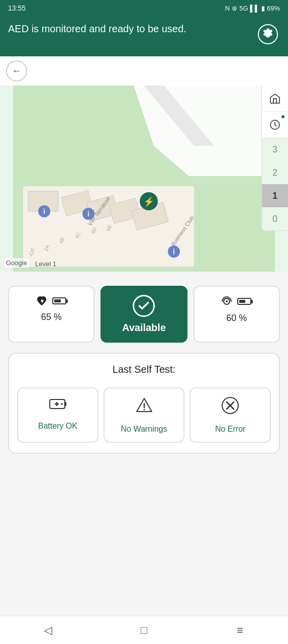 This screenshot has height=644, width=288. I want to click on battery-ok-icon, so click(58, 406).